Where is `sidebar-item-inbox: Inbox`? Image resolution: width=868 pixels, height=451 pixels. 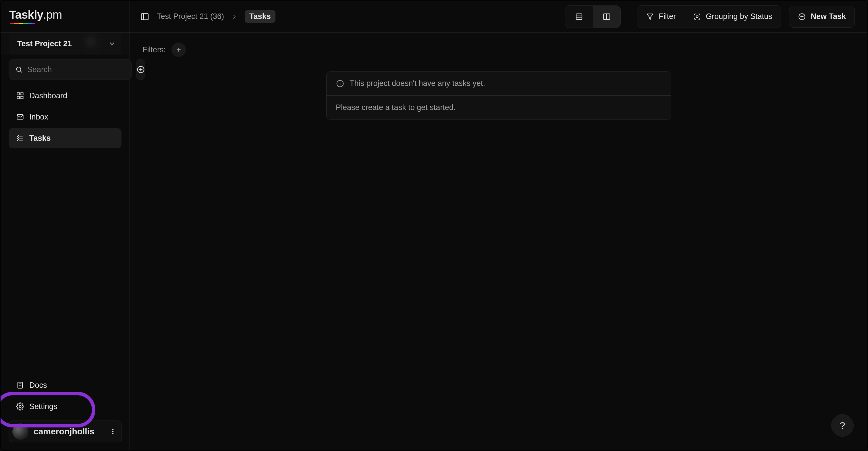 sidebar-item-inbox: Inbox is located at coordinates (65, 117).